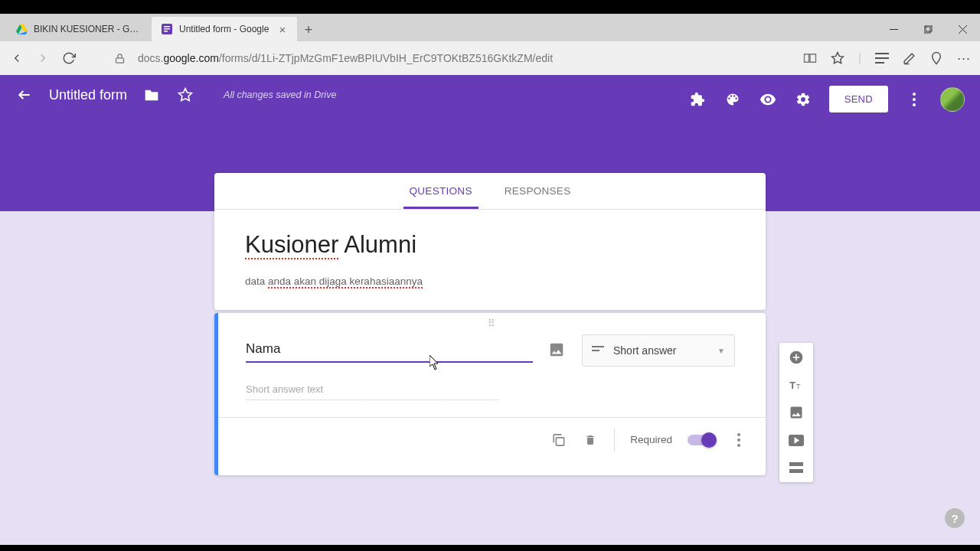 The image size is (980, 551). Describe the element at coordinates (810, 58) in the screenshot. I see `reading-view-icon` at that location.